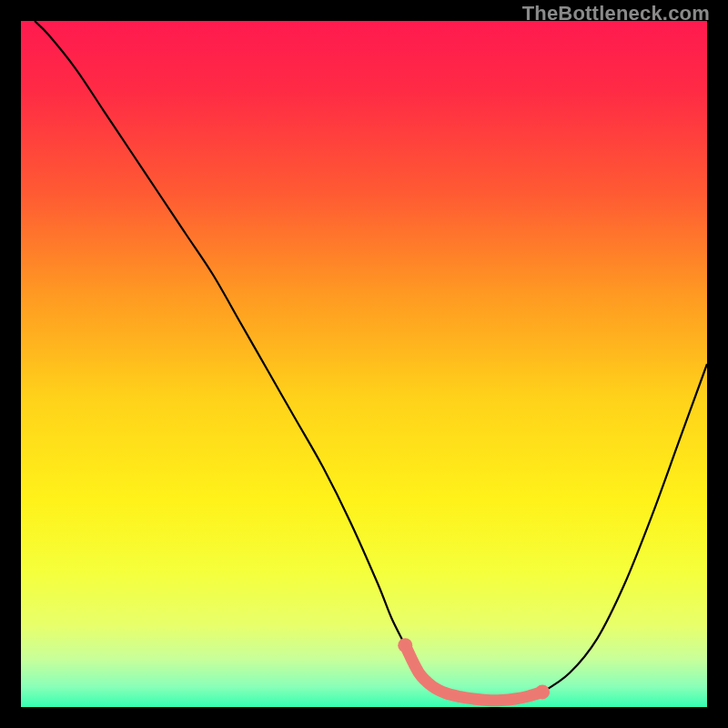 This screenshot has width=728, height=728. What do you see at coordinates (542, 692) in the screenshot?
I see `optimal-range-end-dot` at bounding box center [542, 692].